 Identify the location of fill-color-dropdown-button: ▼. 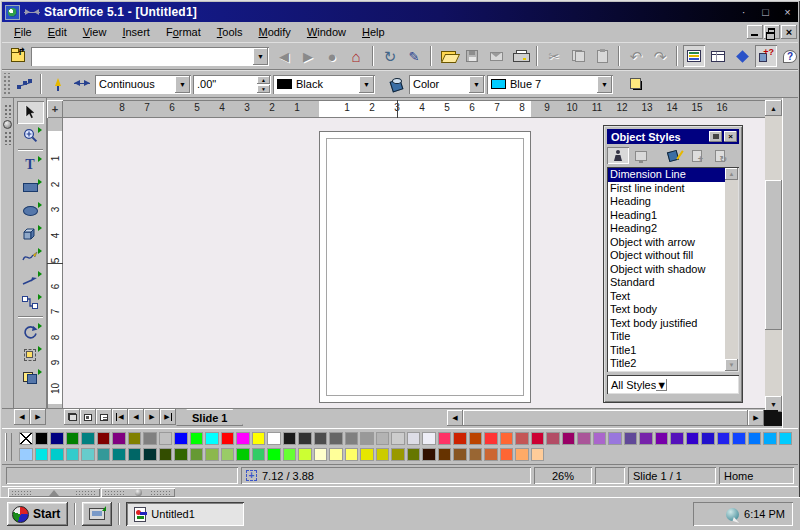
(604, 84).